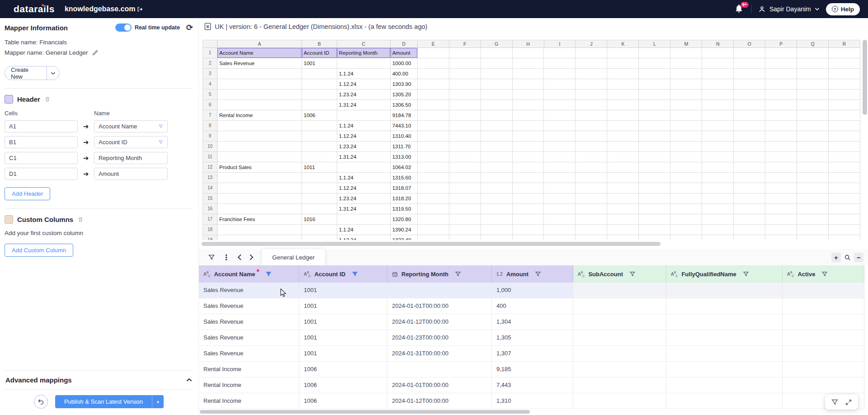 The width and height of the screenshot is (868, 415). What do you see at coordinates (364, 137) in the screenshot?
I see `sheet-cell: 1.12.24` at bounding box center [364, 137].